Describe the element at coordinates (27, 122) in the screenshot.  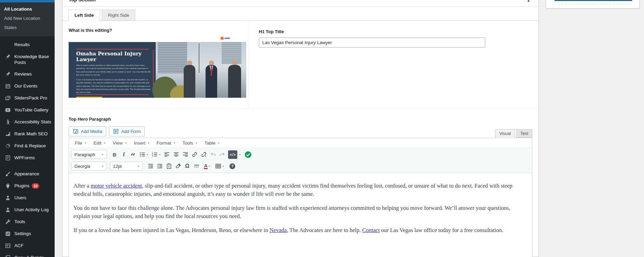
I see `sidebar-item-accessibility-stats: Accessibility Stats` at that location.